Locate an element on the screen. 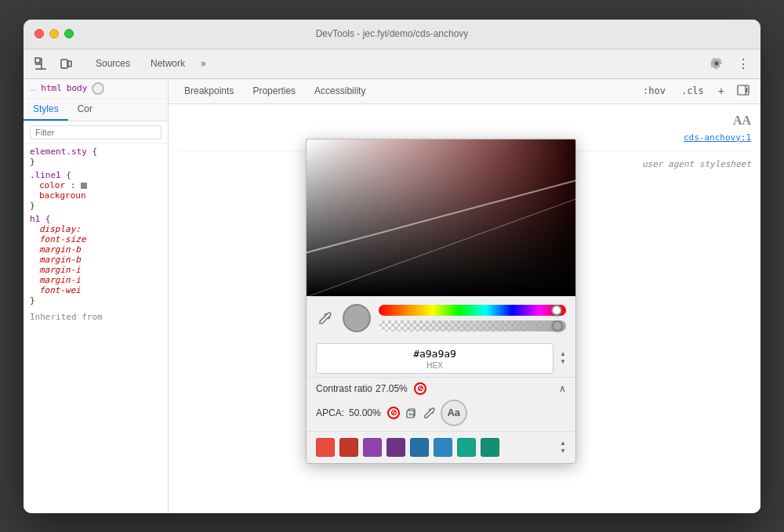 The image size is (784, 532). hex-format-arrows: ▲ ▼ is located at coordinates (563, 357).